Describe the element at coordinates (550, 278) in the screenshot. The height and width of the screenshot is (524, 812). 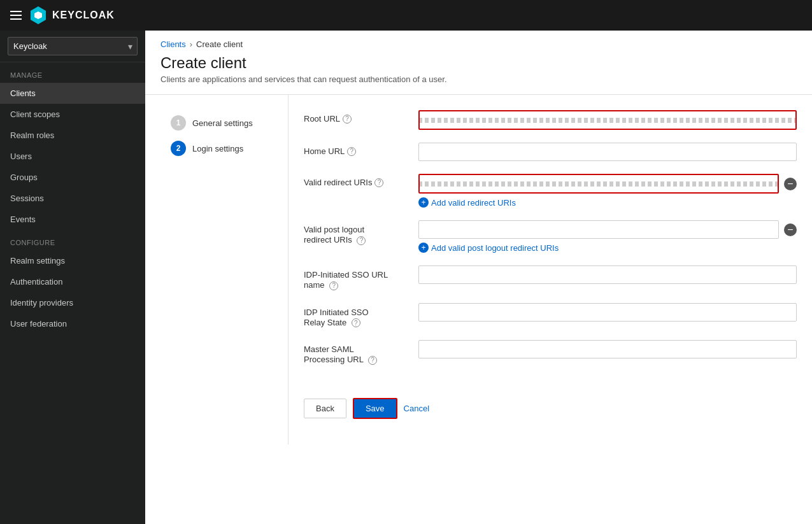
I see `idp-sso-url-group: IDP-Initiated SSO URL name ?` at that location.